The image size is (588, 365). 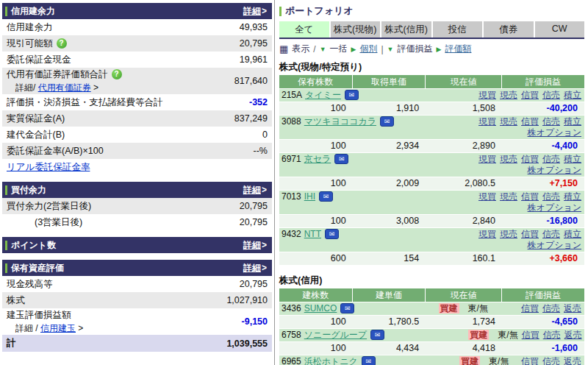 What do you see at coordinates (318, 309) in the screenshot?
I see `stock-identity: 3436SUMCO✉` at bounding box center [318, 309].